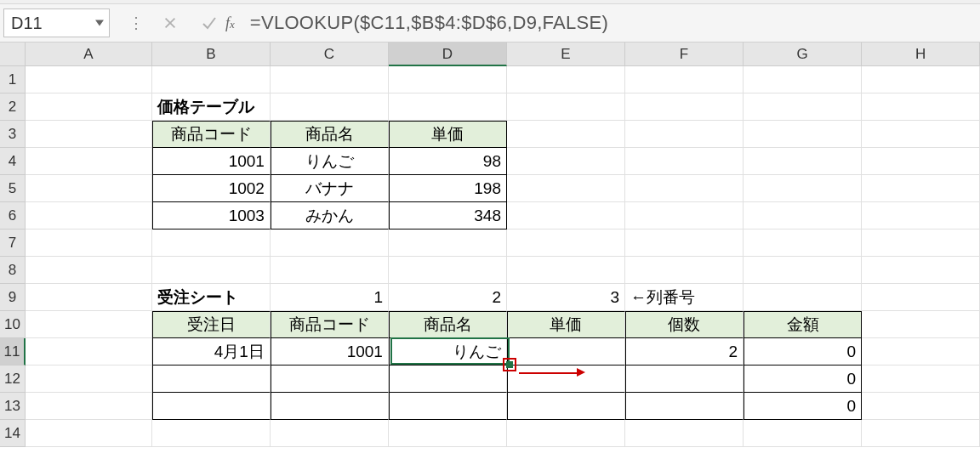  What do you see at coordinates (211, 162) in the screenshot?
I see `cell-B4: 1001` at bounding box center [211, 162].